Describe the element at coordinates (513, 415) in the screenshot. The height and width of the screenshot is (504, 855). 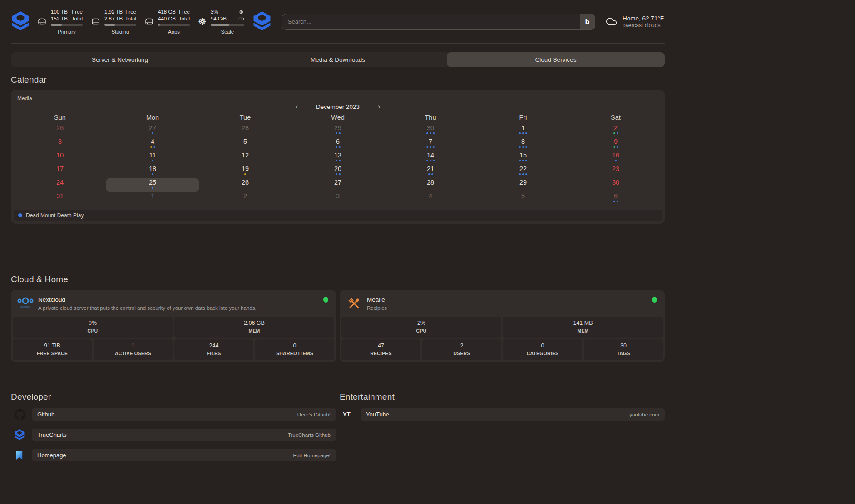
I see `bookmark-link: YouTubeyoutube.com` at that location.